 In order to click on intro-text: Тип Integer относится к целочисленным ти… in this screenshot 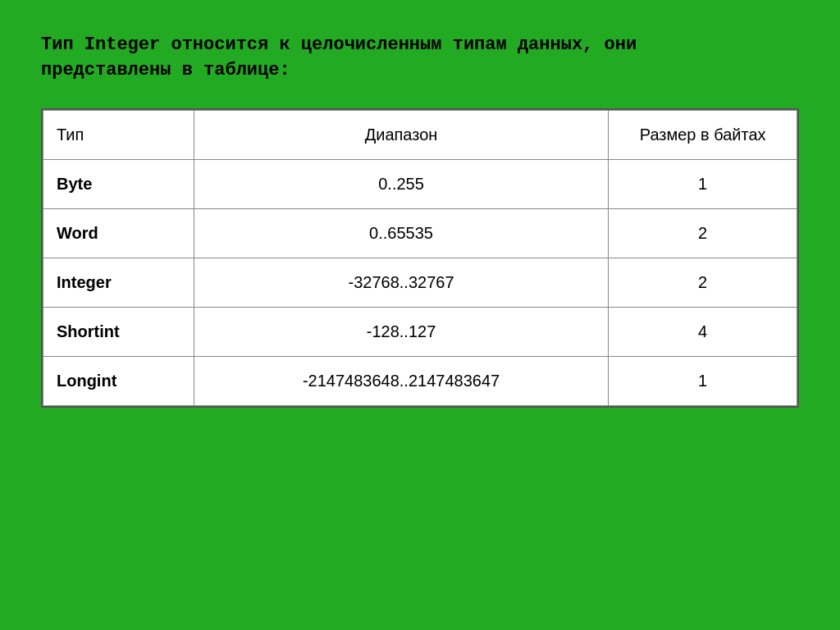, I will do `click(420, 58)`.